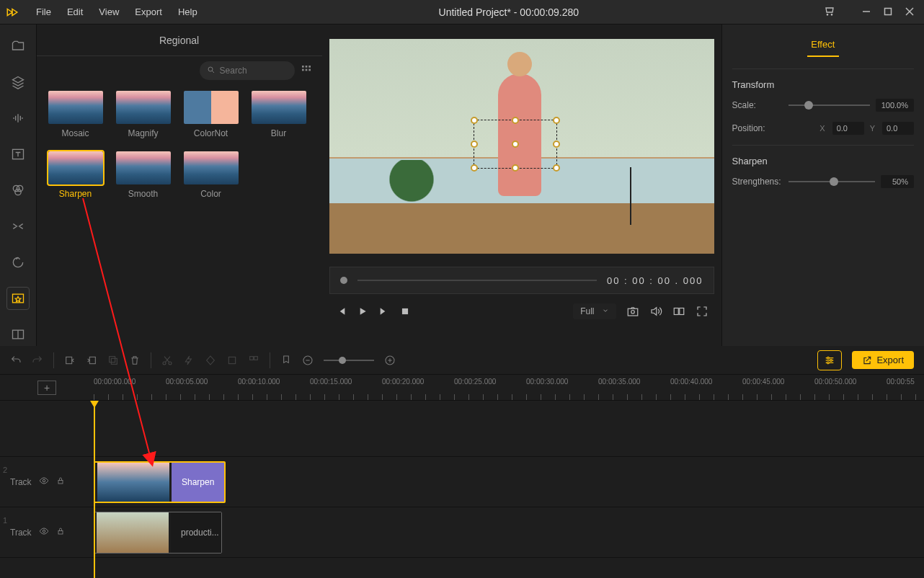  What do you see at coordinates (18, 190) in the screenshot?
I see `filters-icon` at bounding box center [18, 190].